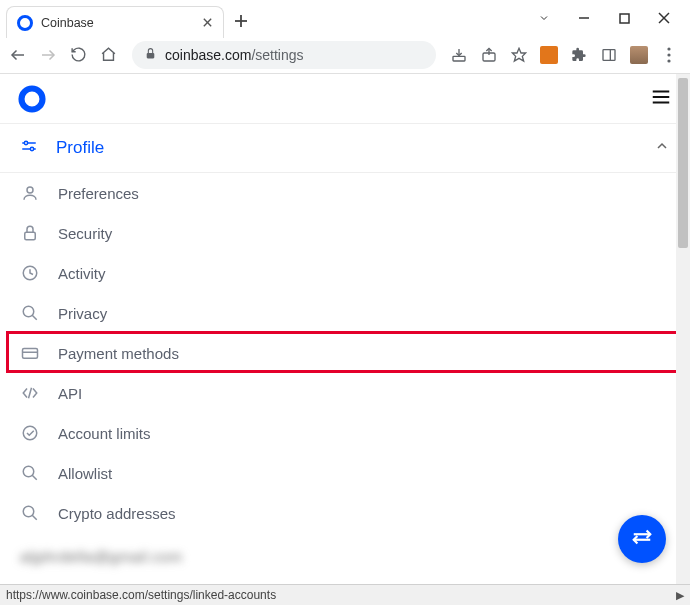 The image size is (690, 605). What do you see at coordinates (489, 55) in the screenshot?
I see `share-icon` at bounding box center [489, 55].